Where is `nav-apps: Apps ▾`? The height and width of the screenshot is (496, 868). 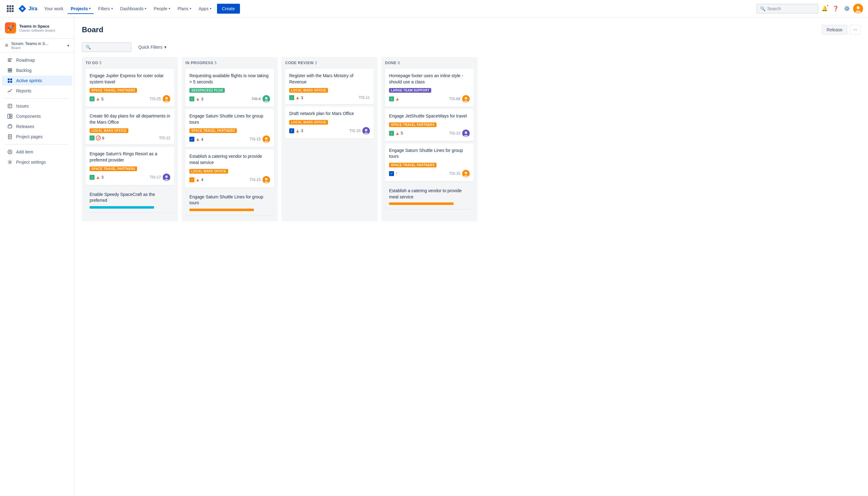 nav-apps: Apps ▾ is located at coordinates (205, 9).